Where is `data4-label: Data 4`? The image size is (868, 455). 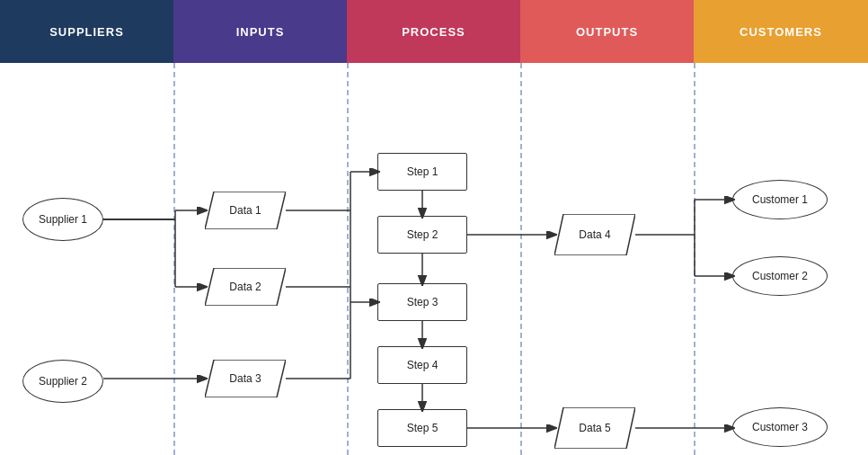 data4-label: Data 4 is located at coordinates (595, 235).